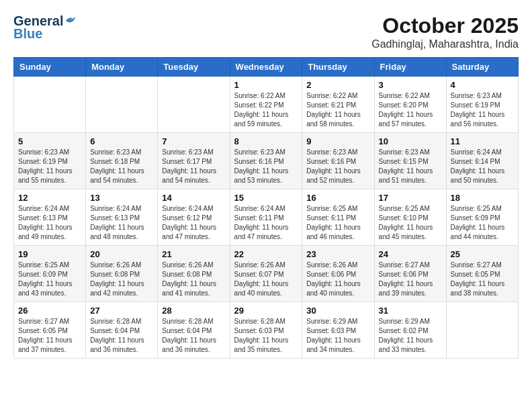 The width and height of the screenshot is (532, 411). What do you see at coordinates (193, 67) in the screenshot?
I see `column-header-tuesday: Tuesday` at bounding box center [193, 67].